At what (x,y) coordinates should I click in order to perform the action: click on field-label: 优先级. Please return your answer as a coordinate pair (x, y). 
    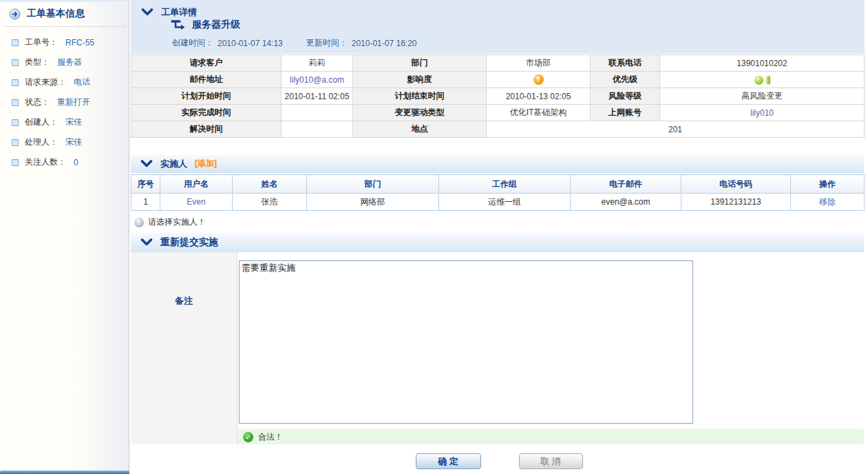
    Looking at the image, I should click on (625, 80).